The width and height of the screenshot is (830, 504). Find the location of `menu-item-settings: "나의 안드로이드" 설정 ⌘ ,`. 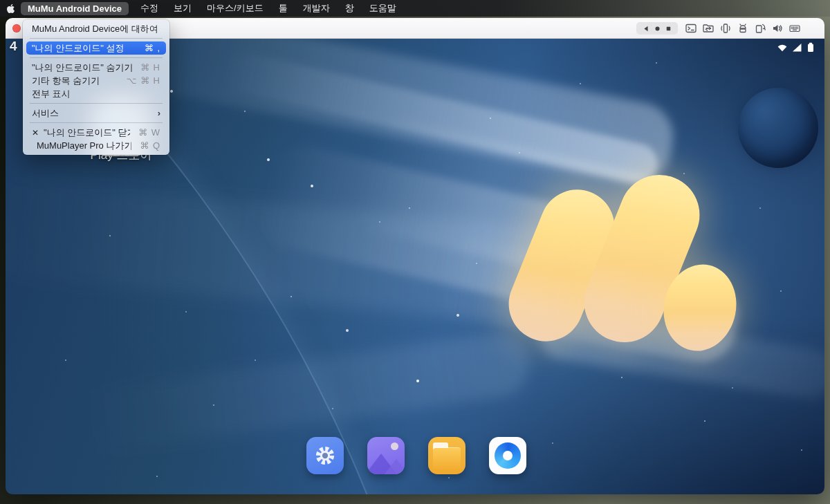

menu-item-settings: "나의 안드로이드" 설정 ⌘ , is located at coordinates (96, 48).